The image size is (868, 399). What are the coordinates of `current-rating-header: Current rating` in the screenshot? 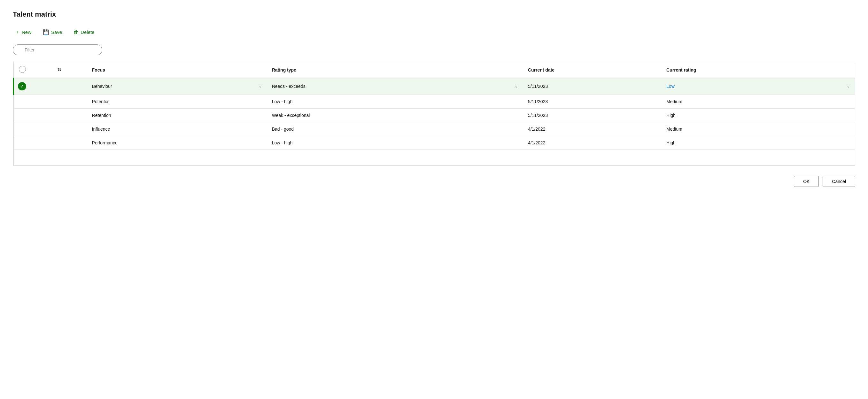 It's located at (758, 70).